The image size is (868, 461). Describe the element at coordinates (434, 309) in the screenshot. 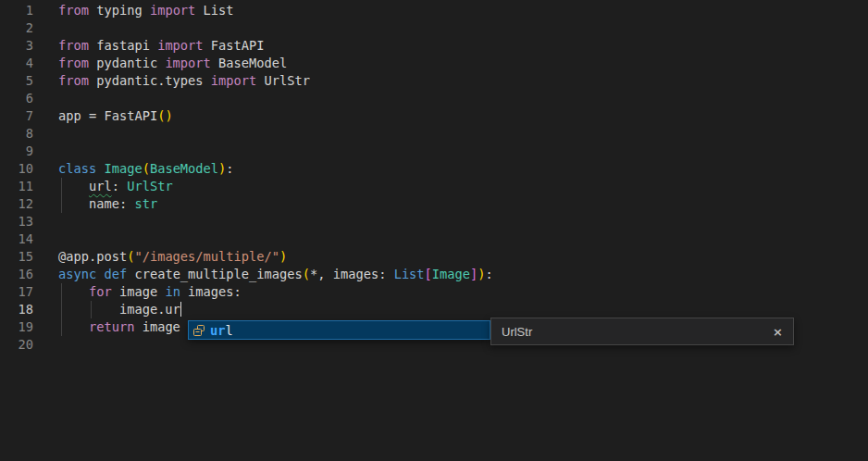

I see `code-line-18: 18 image.ur` at that location.